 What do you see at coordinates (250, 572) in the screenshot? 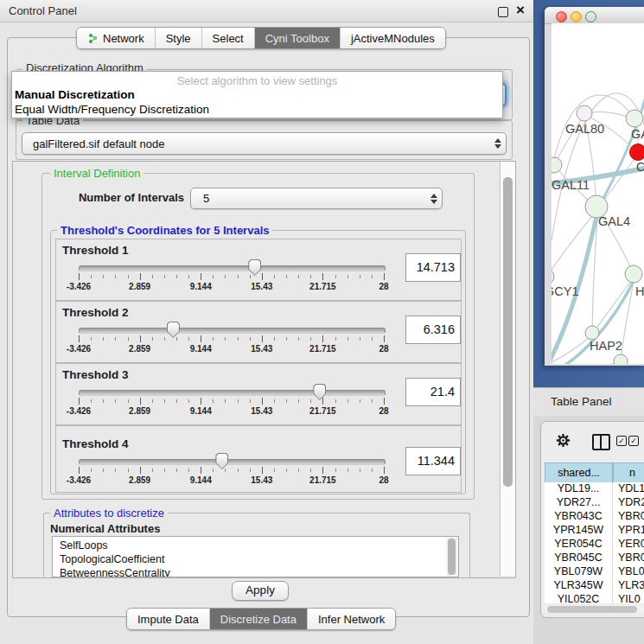
I see `attribute-list-item: BetweennessCentrality` at bounding box center [250, 572].